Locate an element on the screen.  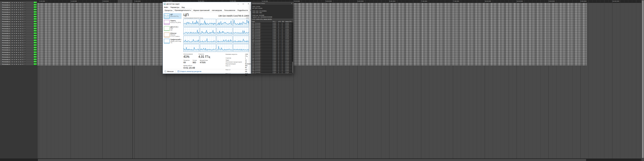
menu-view: Вид is located at coordinates (183, 8).